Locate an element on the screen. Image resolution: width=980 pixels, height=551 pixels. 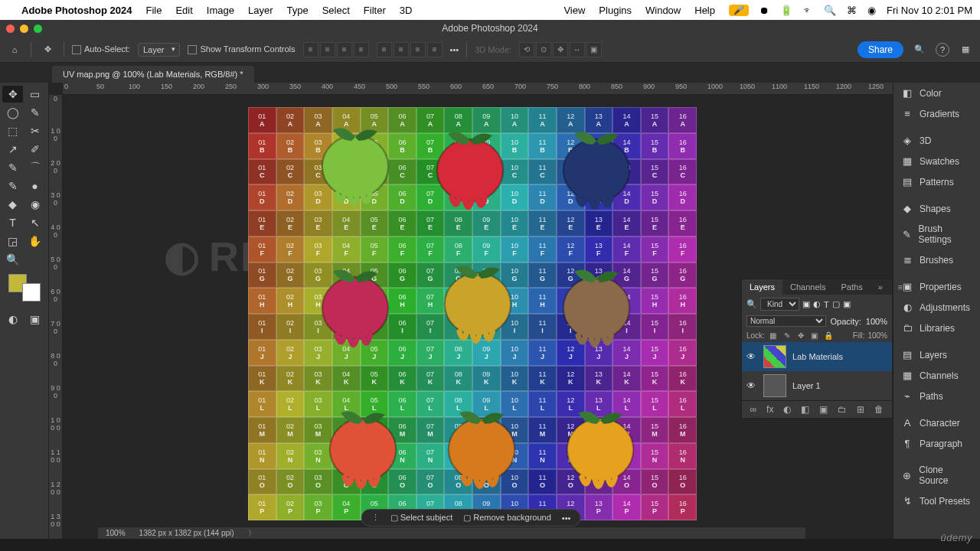
tool-14: T is located at coordinates (12, 223).